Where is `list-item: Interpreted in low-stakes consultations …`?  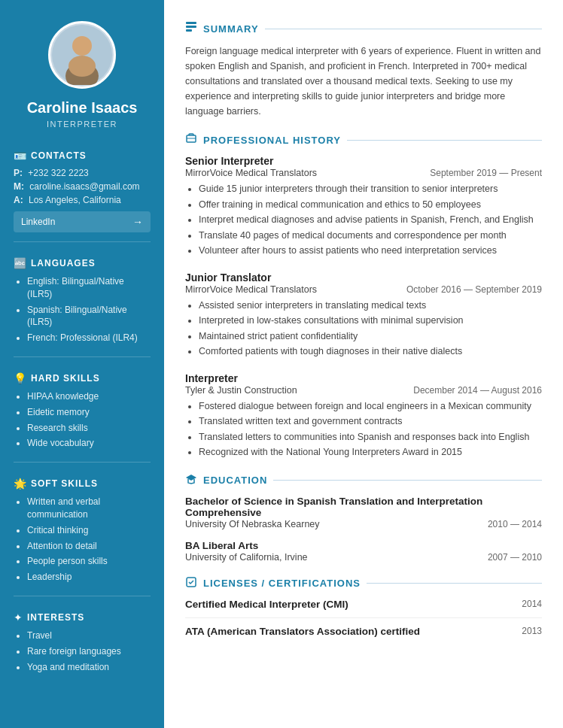
list-item: Interpreted in low-stakes consultations … is located at coordinates (370, 321).